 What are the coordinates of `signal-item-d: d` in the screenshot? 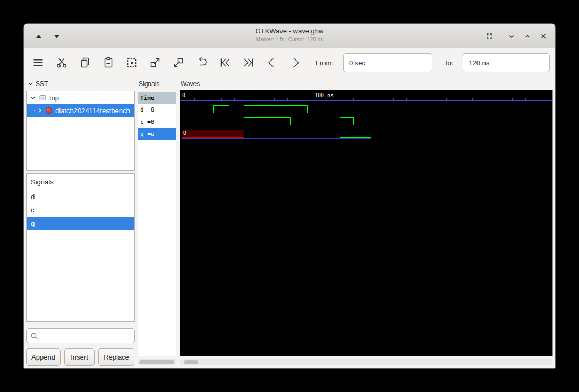 It's located at (81, 197).